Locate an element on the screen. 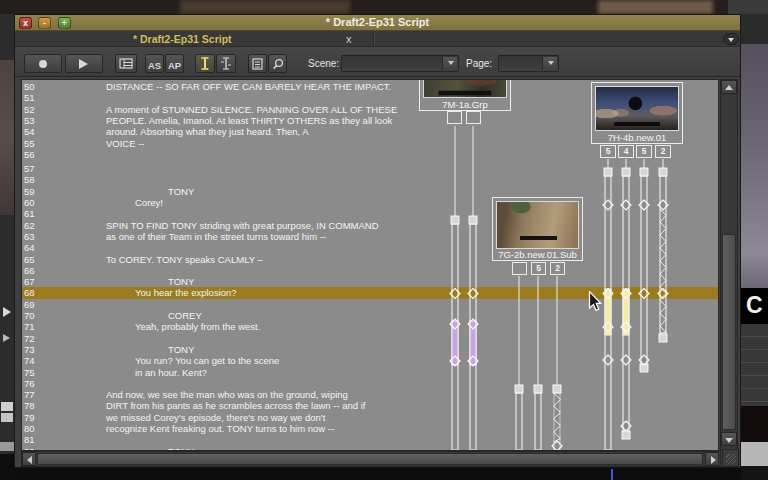 The height and width of the screenshot is (480, 768). all-pages-button: AP is located at coordinates (174, 64).